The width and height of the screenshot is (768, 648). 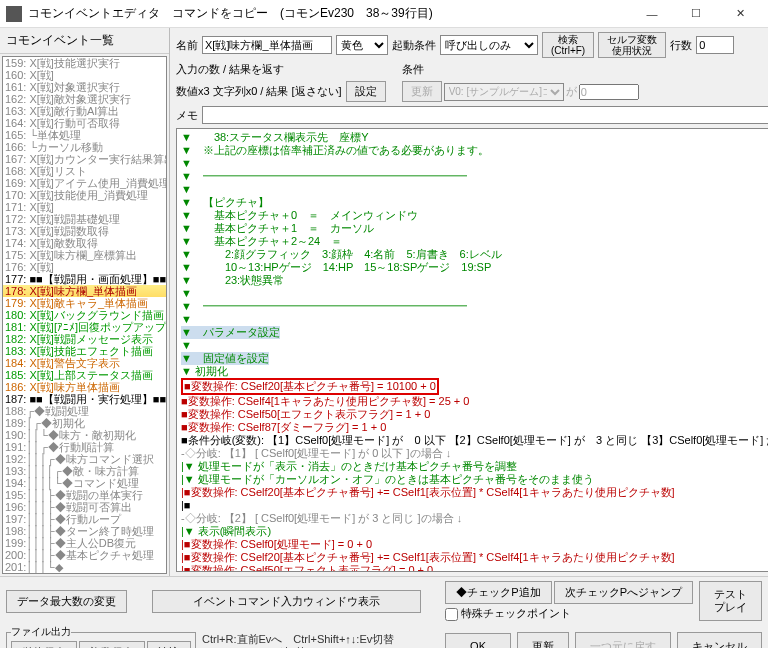 What do you see at coordinates (696, 14) in the screenshot?
I see `maximize-button: ☐` at bounding box center [696, 14].